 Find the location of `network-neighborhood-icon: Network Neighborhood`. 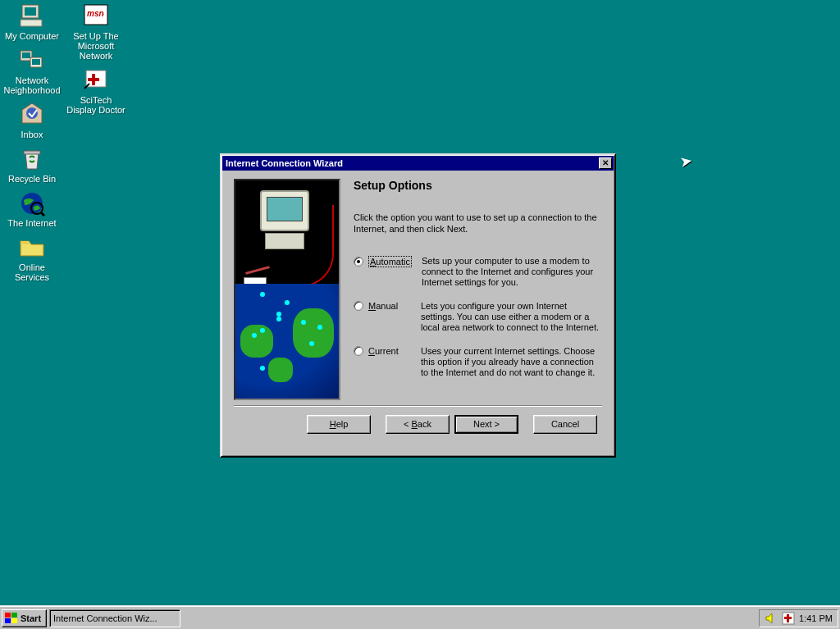

network-neighborhood-icon: Network Neighborhood is located at coordinates (32, 71).